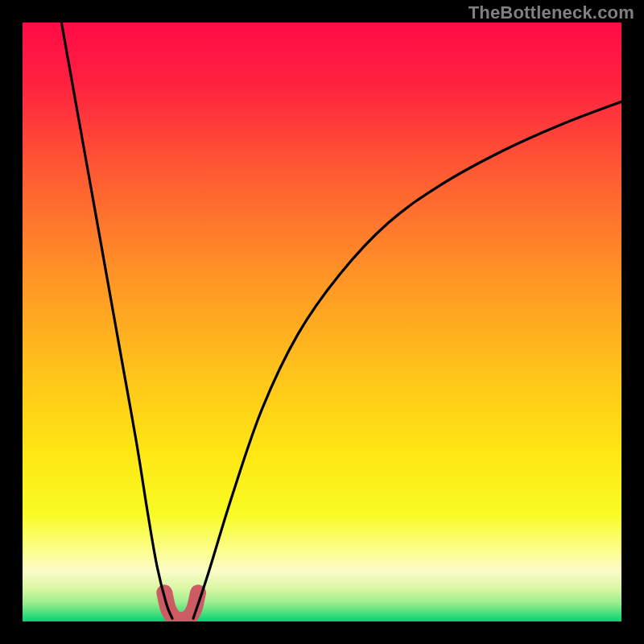 The height and width of the screenshot is (644, 644). I want to click on watermark-text: TheBottleneck.com, so click(551, 13).